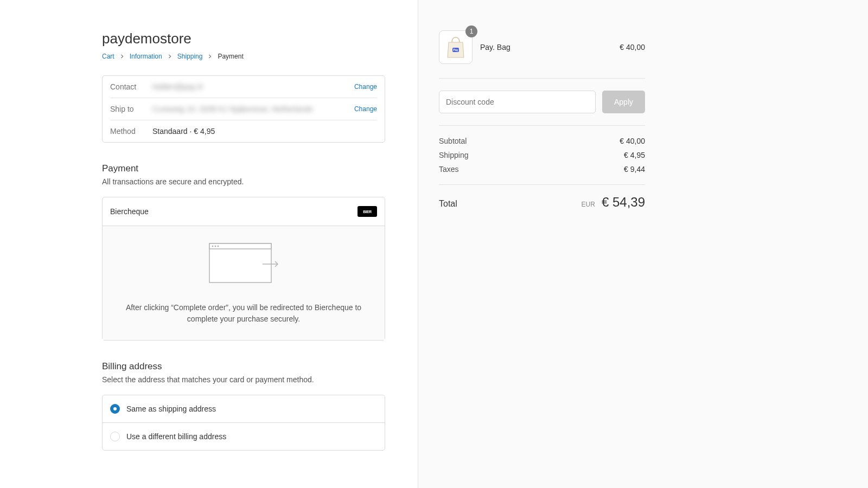 This screenshot has width=868, height=488. Describe the element at coordinates (244, 266) in the screenshot. I see `redirect-window-icon` at that location.